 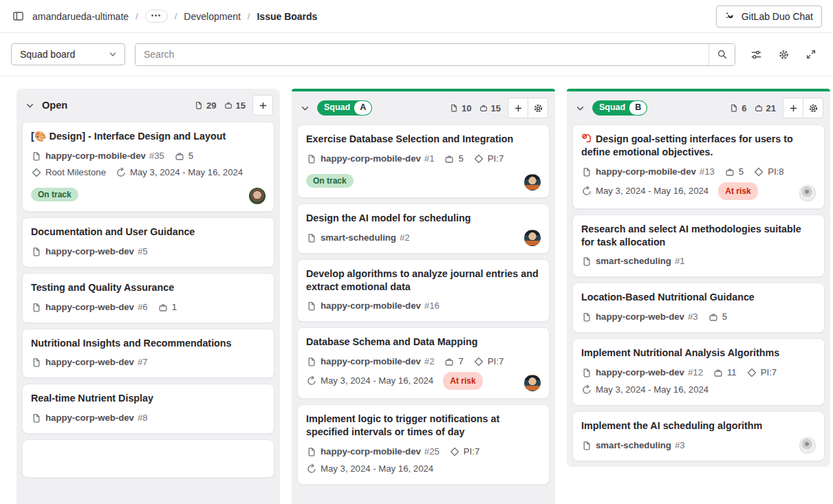 I want to click on weight-icon, so click(x=484, y=108).